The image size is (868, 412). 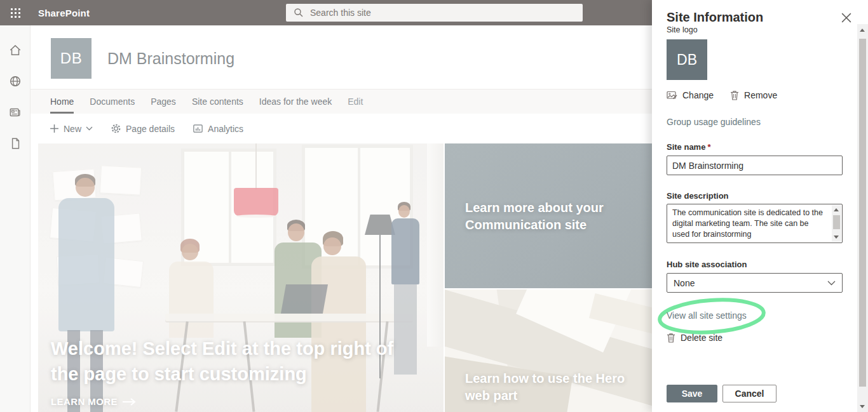 I want to click on document-icon, so click(x=15, y=143).